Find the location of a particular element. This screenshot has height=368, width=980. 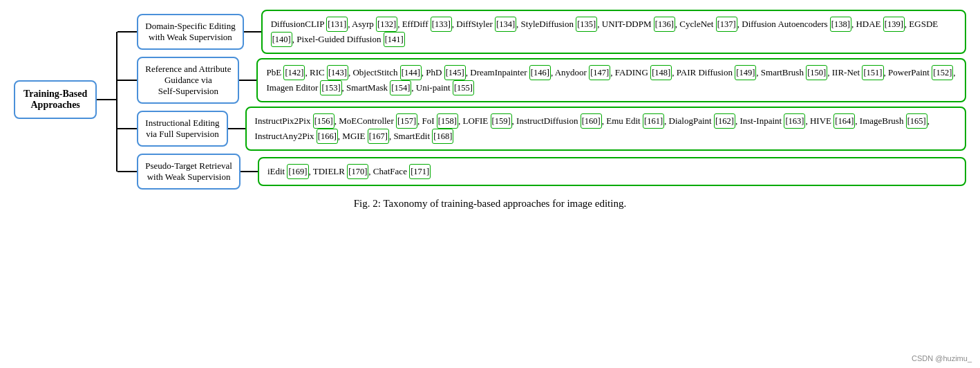

caption: Fig. 2: Taxonomy of training-based appro… is located at coordinates (490, 203).